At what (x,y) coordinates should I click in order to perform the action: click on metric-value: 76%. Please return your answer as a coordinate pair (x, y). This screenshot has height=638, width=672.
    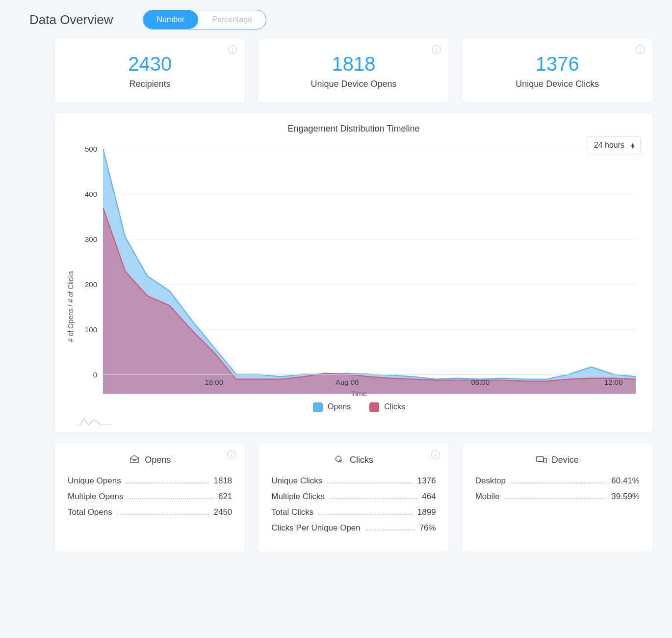
    Looking at the image, I should click on (428, 528).